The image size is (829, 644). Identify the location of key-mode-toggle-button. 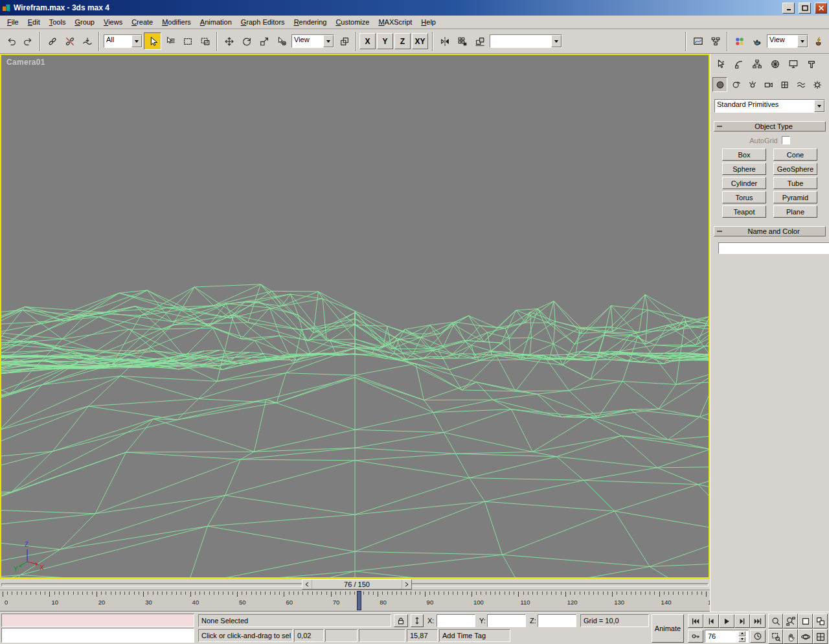
(696, 636).